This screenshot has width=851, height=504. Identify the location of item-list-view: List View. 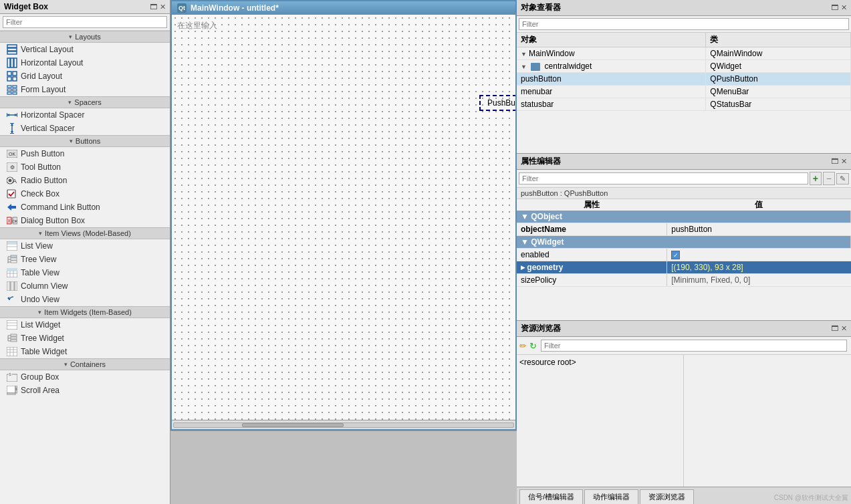
(85, 246).